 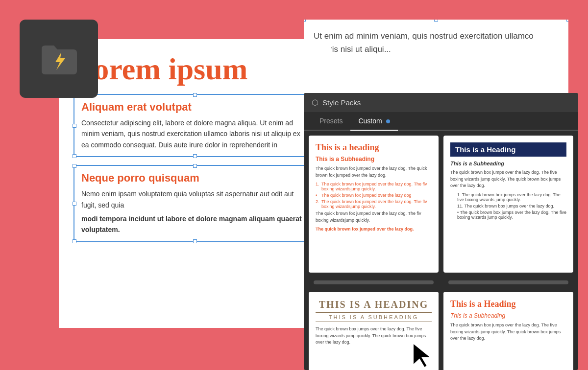 What do you see at coordinates (195, 95) in the screenshot?
I see `s1-handle-tm` at bounding box center [195, 95].